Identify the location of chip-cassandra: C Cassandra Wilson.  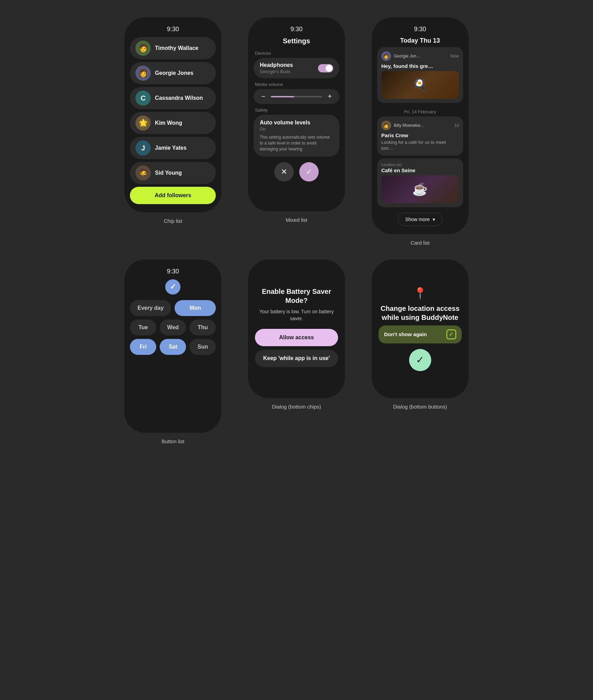
(173, 98).